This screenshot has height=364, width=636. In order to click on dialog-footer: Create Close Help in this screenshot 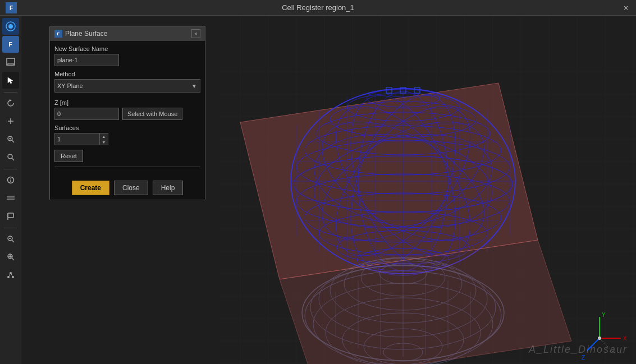, I will do `click(127, 188)`.